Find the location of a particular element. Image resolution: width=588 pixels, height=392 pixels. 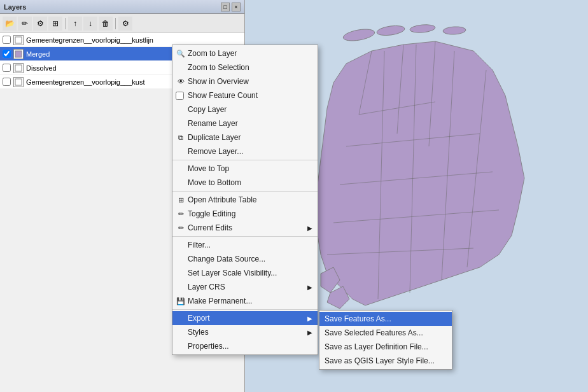

current-edits-arrow: ▶ is located at coordinates (310, 228).